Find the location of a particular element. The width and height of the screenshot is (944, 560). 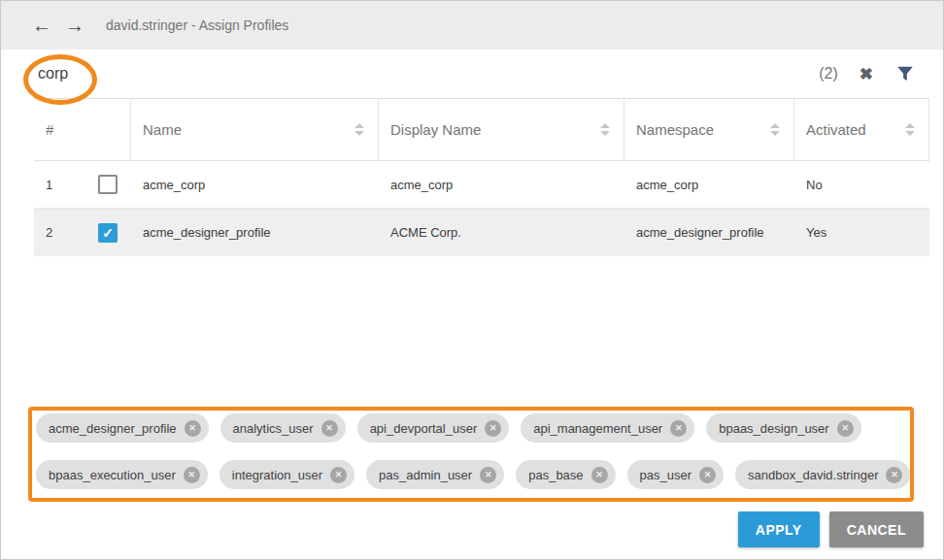

header-activated: Activated is located at coordinates (862, 130).